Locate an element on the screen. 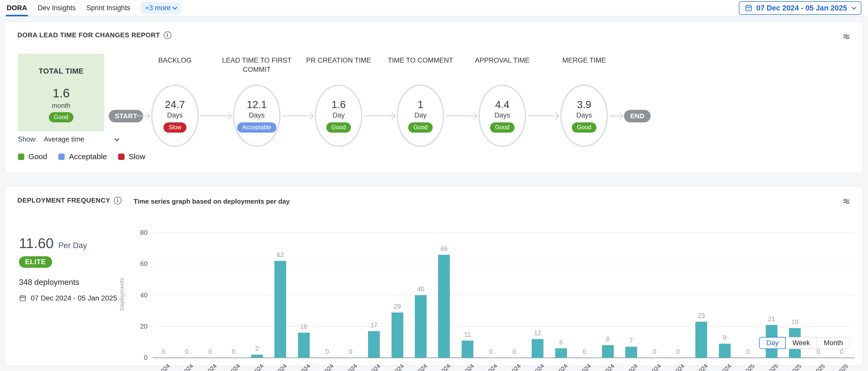 This screenshot has height=371, width=868. bar-value-label: 7 is located at coordinates (631, 341).